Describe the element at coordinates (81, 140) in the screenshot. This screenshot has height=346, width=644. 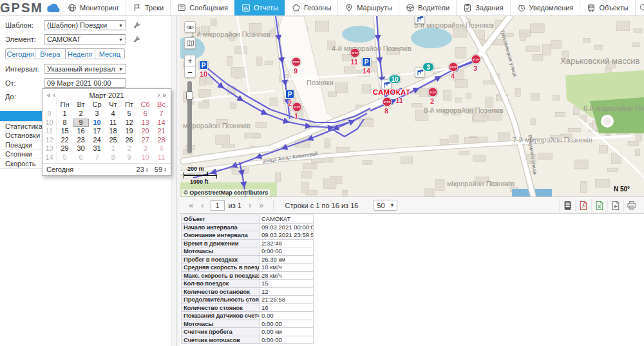
I see `calendar-day-cell: 23` at that location.